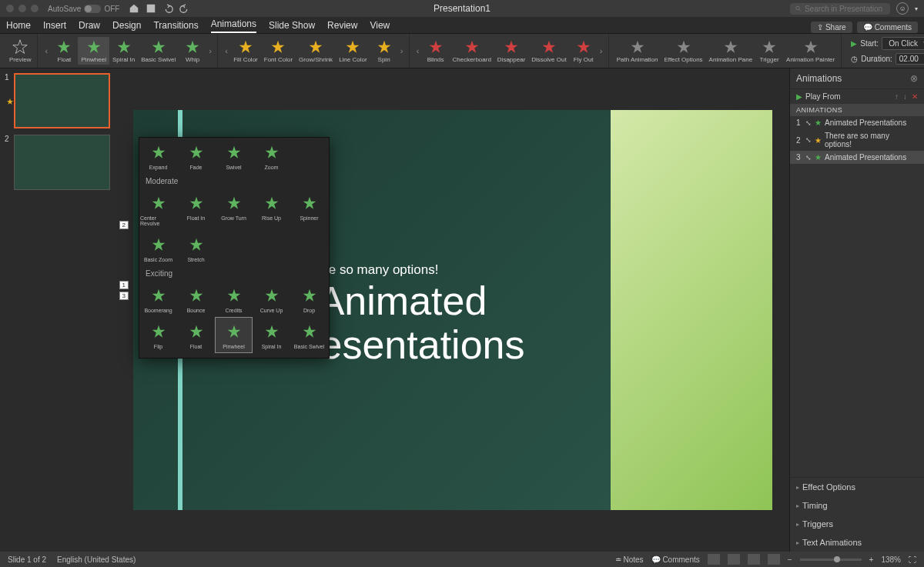  I want to click on slideshow-view-icon, so click(774, 559).